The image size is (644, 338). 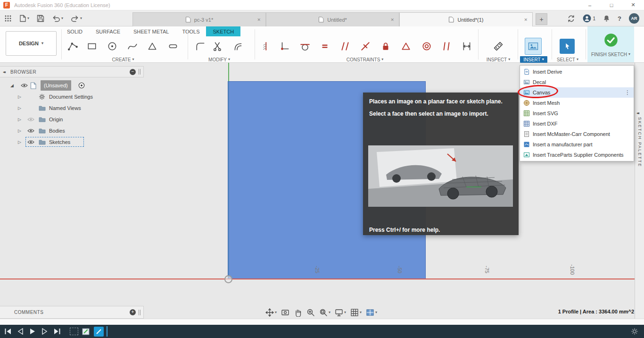 What do you see at coordinates (365, 46) in the screenshot?
I see `perpendicular-constraint` at bounding box center [365, 46].